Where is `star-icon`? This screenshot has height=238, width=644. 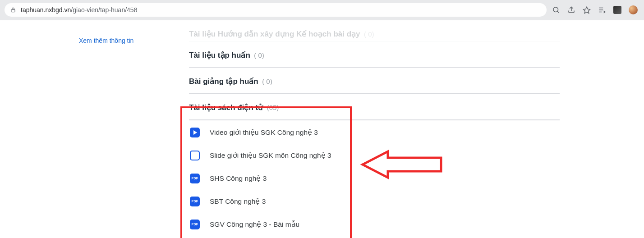
star-icon is located at coordinates (587, 10).